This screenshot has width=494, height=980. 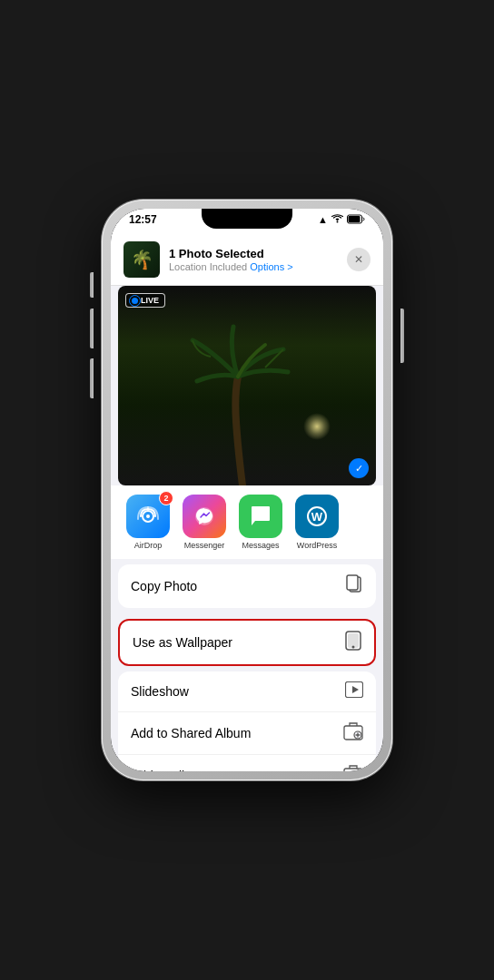 What do you see at coordinates (166, 498) in the screenshot?
I see `airdrop-badge: 2` at bounding box center [166, 498].